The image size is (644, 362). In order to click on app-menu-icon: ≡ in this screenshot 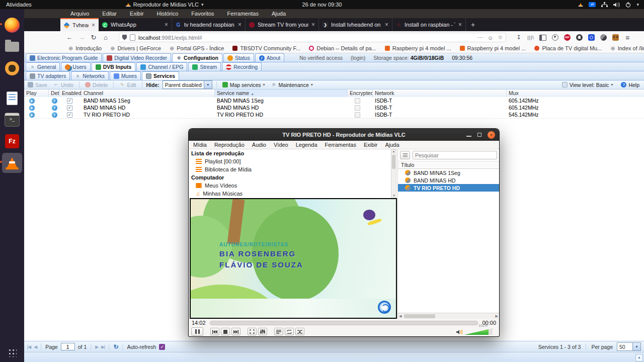, I will do `click(627, 38)`.